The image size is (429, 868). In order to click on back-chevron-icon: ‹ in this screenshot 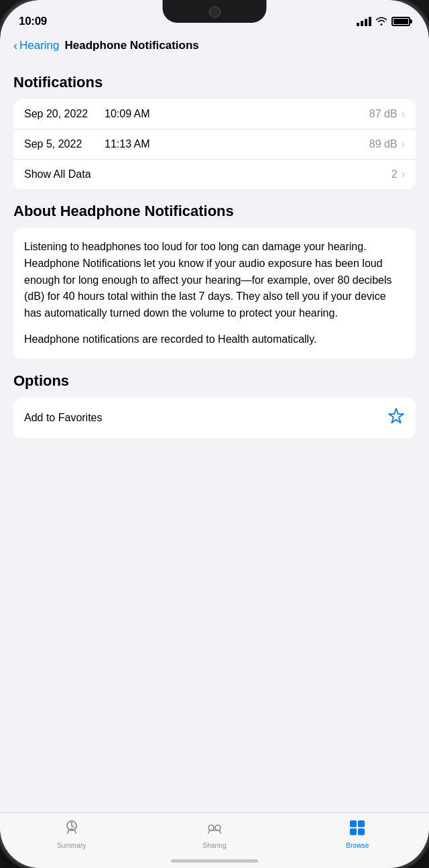, I will do `click(15, 46)`.